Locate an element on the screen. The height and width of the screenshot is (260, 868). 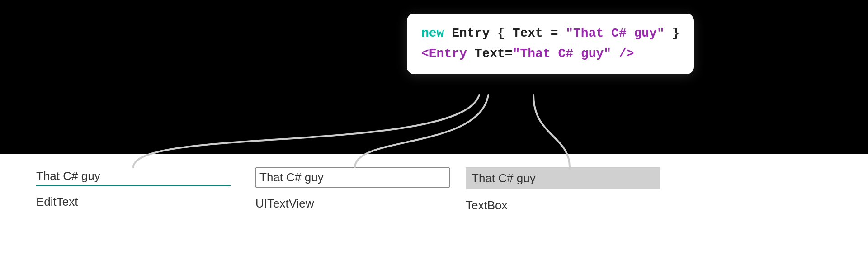
textbox-input is located at coordinates (563, 178).